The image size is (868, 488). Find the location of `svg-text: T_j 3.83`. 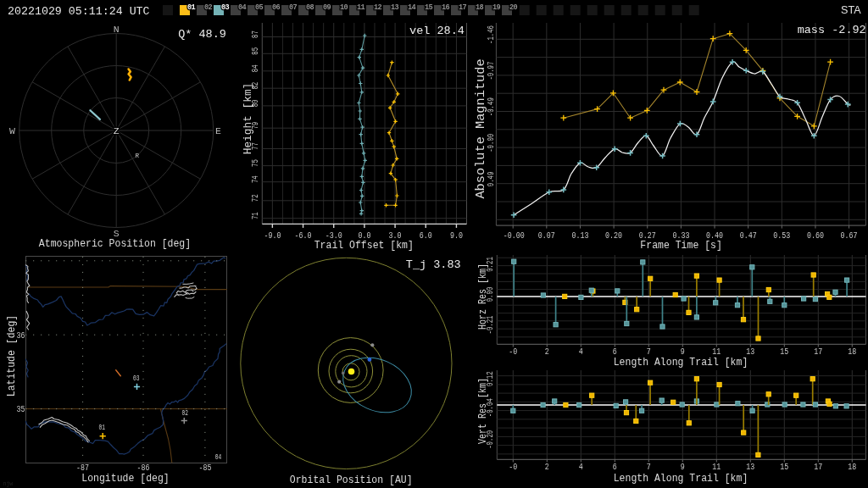

svg-text: T_j 3.83 is located at coordinates (434, 264).